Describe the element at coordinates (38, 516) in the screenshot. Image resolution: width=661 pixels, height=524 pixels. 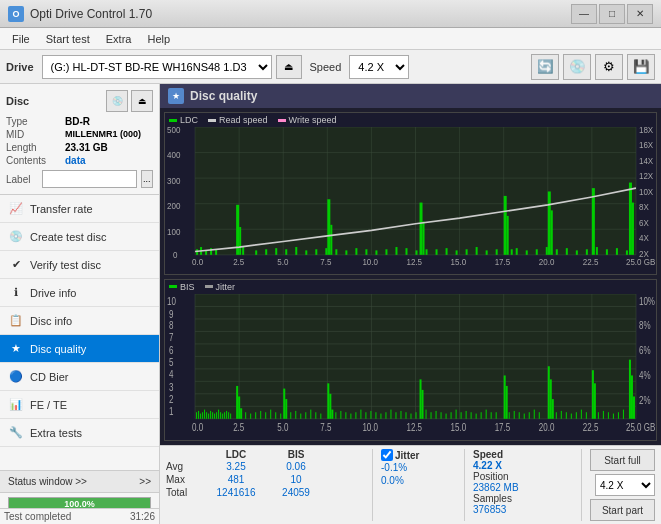
I see `completed-label: Test completed` at that location.